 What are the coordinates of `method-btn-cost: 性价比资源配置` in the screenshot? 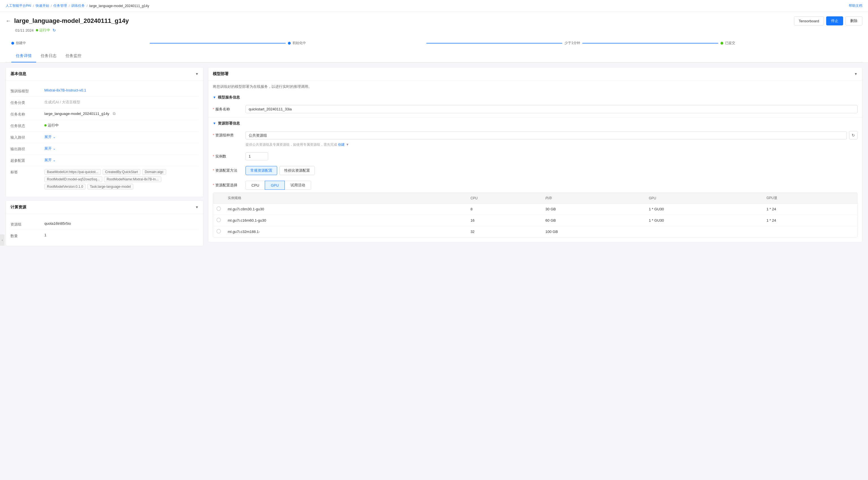 It's located at (297, 170).